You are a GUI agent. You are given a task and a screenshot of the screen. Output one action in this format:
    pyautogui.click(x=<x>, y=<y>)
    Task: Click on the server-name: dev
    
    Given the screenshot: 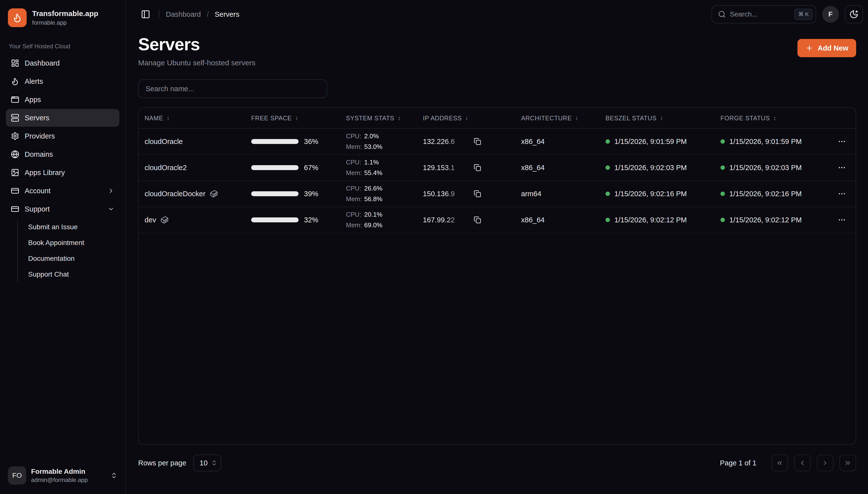 What is the action you would take?
    pyautogui.click(x=150, y=220)
    